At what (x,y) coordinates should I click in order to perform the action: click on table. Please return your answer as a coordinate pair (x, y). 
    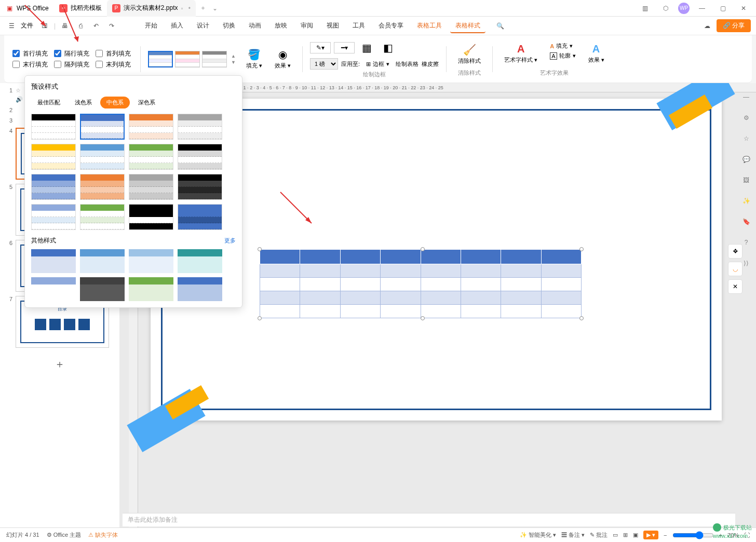
    Looking at the image, I should click on (421, 283).